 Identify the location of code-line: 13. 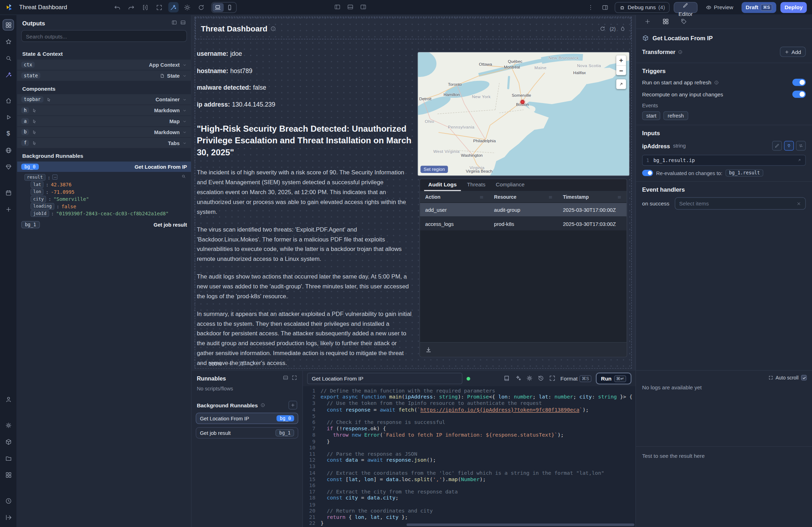
(469, 467).